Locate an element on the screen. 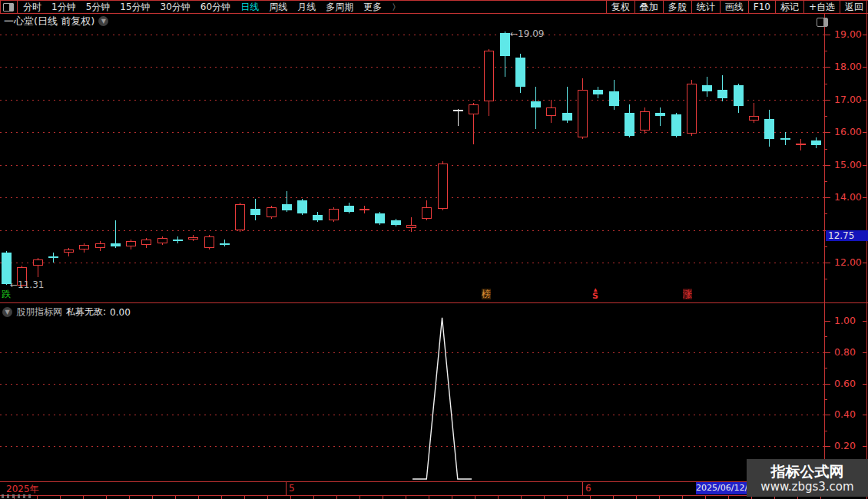 The width and height of the screenshot is (868, 499). clipped-panel-label is located at coordinates (17, 496).